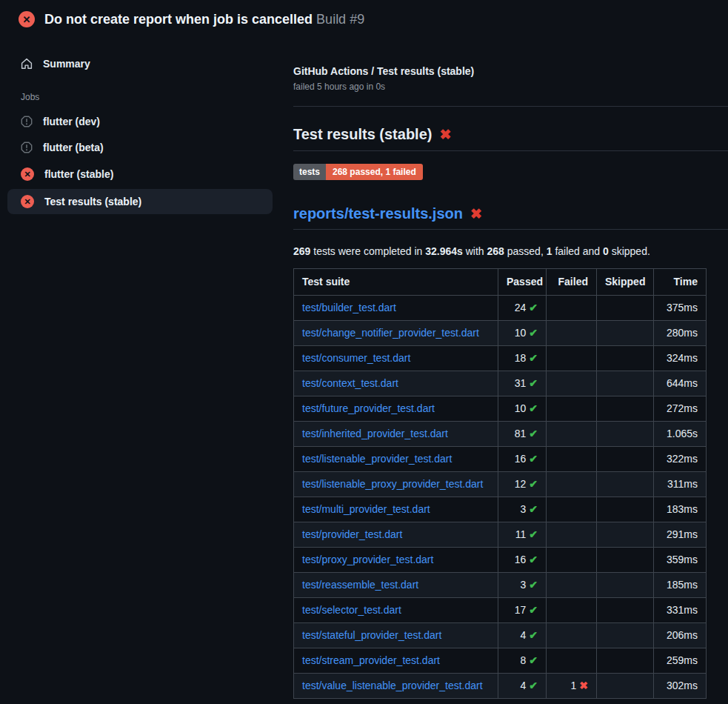  Describe the element at coordinates (572, 282) in the screenshot. I see `column-header-failed: Failed` at that location.